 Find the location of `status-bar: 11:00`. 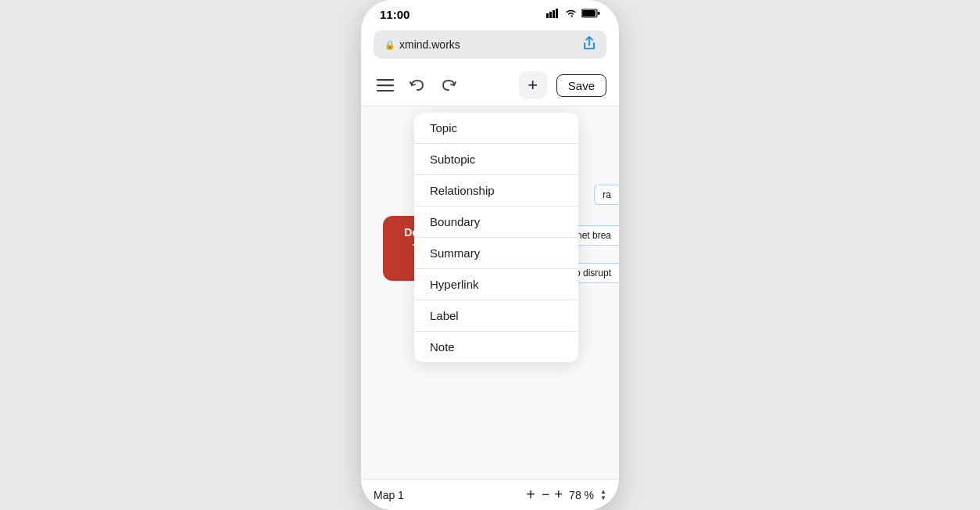

status-bar: 11:00 is located at coordinates (490, 13).